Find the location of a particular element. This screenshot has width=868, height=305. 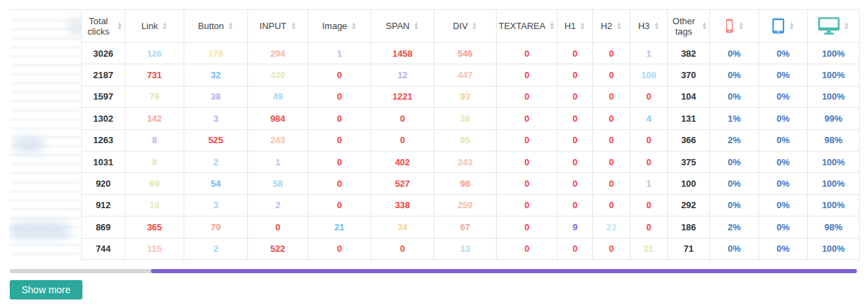

table-row: 12638525243009500003662%0%98% is located at coordinates (471, 140).